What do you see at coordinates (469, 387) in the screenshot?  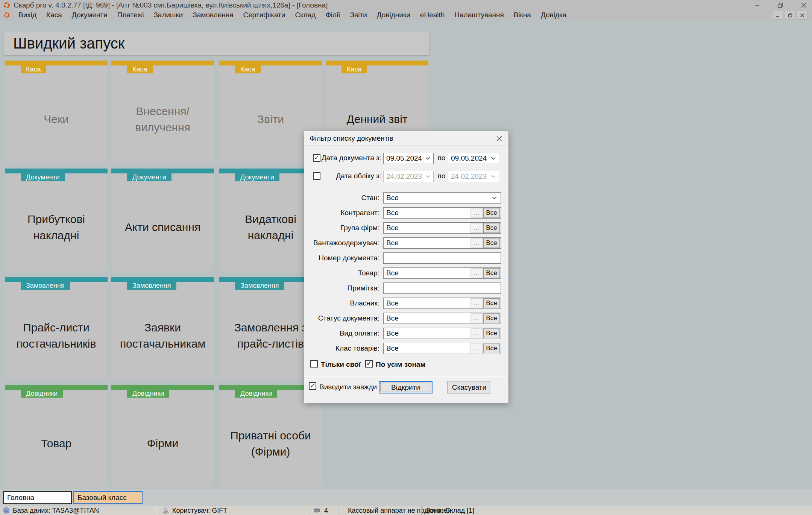 I see `cancel-button: Скасувати` at bounding box center [469, 387].